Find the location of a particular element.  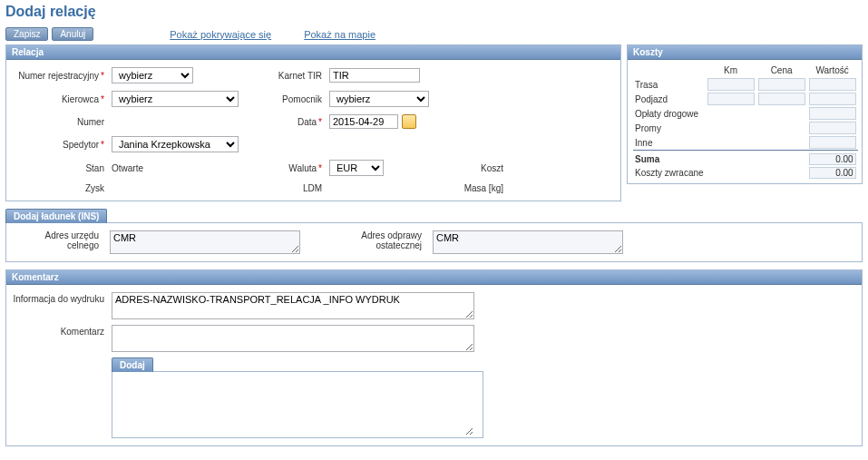

page-title: Dodaj relację is located at coordinates (434, 14).